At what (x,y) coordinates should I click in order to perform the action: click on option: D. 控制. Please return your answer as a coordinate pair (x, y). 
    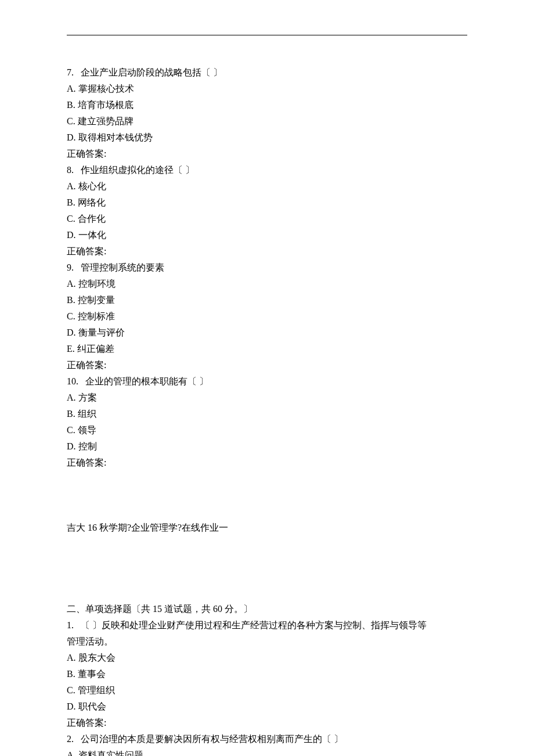
    Looking at the image, I should click on (267, 447).